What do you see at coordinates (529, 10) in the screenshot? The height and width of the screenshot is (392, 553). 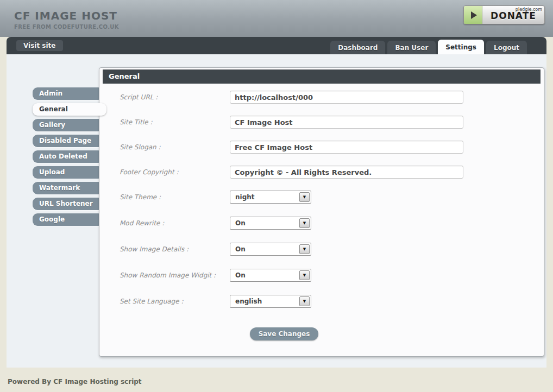 I see `pledgie-label: pledgie.com` at bounding box center [529, 10].